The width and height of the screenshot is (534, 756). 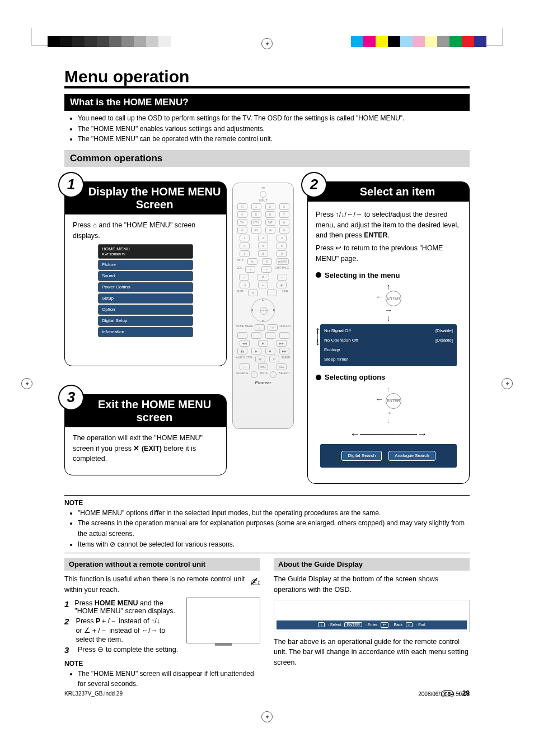 I want to click on brand-label: Pioneer, so click(x=263, y=383).